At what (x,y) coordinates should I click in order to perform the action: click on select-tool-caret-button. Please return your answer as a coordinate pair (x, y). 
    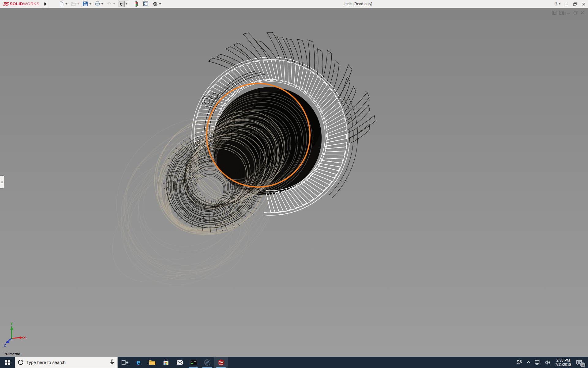
    Looking at the image, I should click on (126, 4).